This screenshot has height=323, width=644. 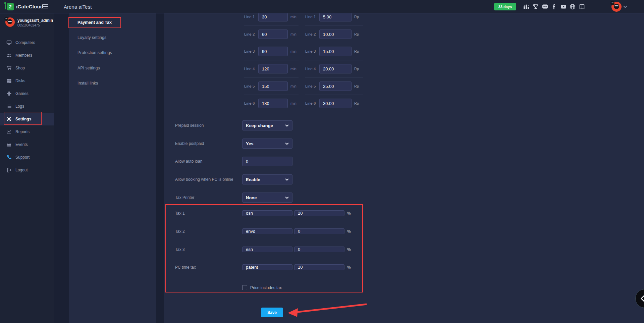 What do you see at coordinates (78, 7) in the screenshot?
I see `cafe-title: Arena aiTest` at bounding box center [78, 7].